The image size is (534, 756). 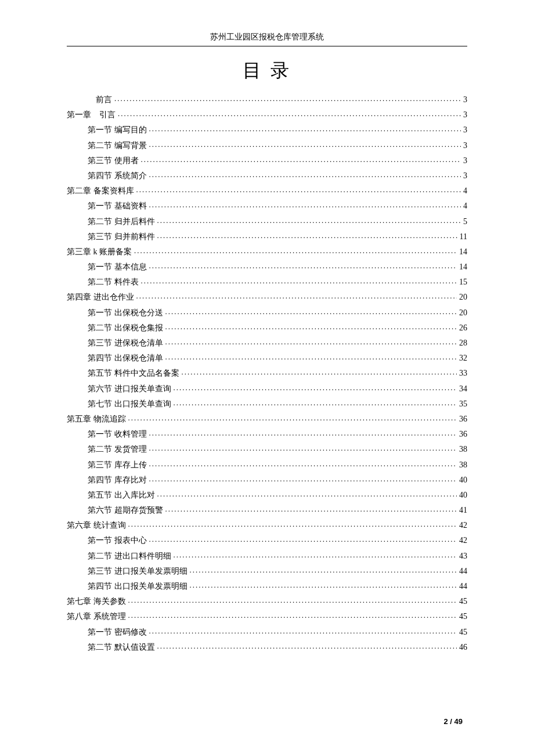 What do you see at coordinates (117, 434) in the screenshot?
I see `toc-entry-label: 第一节 收料管理` at bounding box center [117, 434].